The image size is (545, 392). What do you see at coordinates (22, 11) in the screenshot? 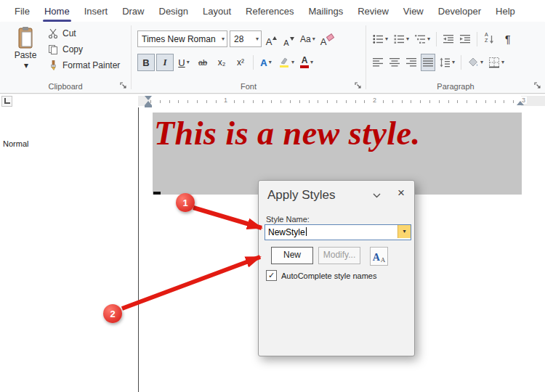
I see `tab-file: File` at bounding box center [22, 11].